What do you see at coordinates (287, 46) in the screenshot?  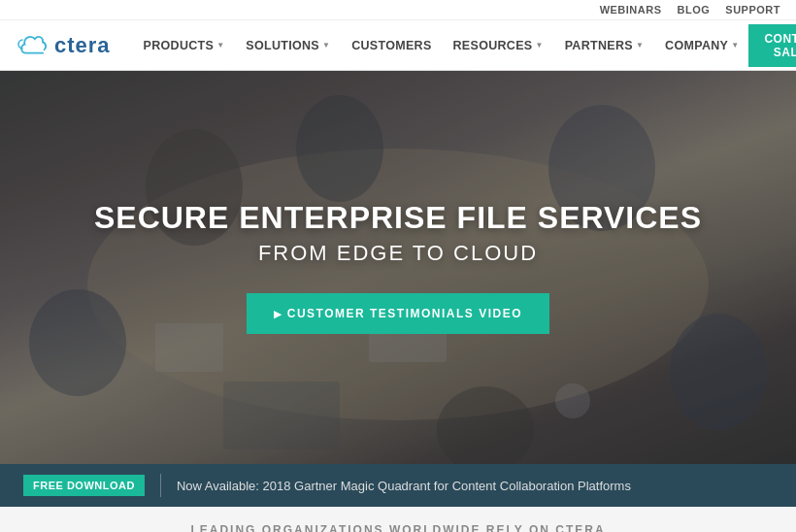 I see `nav-item-solutions: SOLUTIONS▼` at bounding box center [287, 46].